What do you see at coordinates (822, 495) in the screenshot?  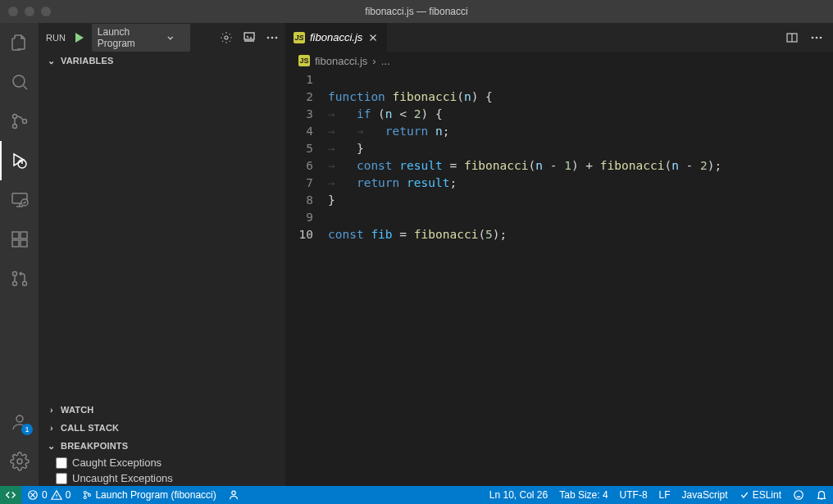 I see `status-notifications-icon` at bounding box center [822, 495].